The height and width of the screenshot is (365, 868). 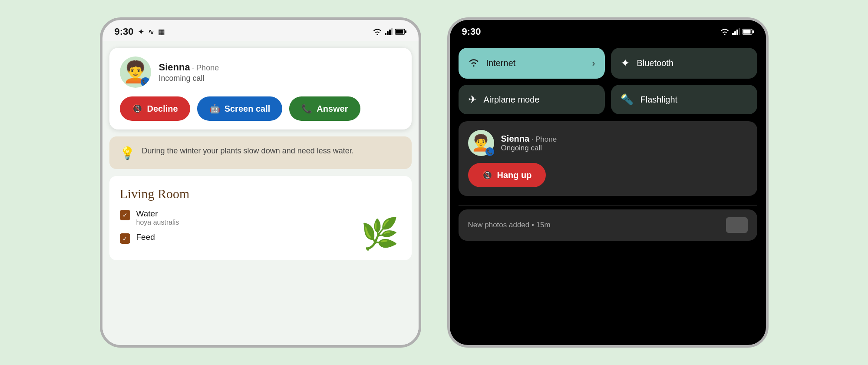 I want to click on screen-label: Screen call, so click(x=248, y=109).